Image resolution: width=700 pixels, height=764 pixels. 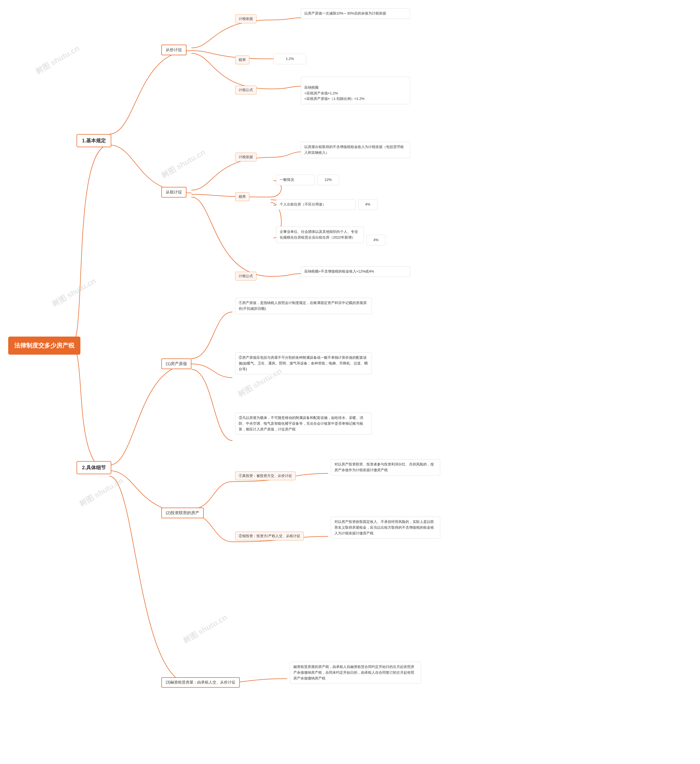 What do you see at coordinates (355, 673) in the screenshot?
I see `l4-lease-desc: 融资租赁房屋的房产税，由承租人自融资租赁合同约定开始日的次月起依照房产余值缴纳房…` at bounding box center [355, 673].